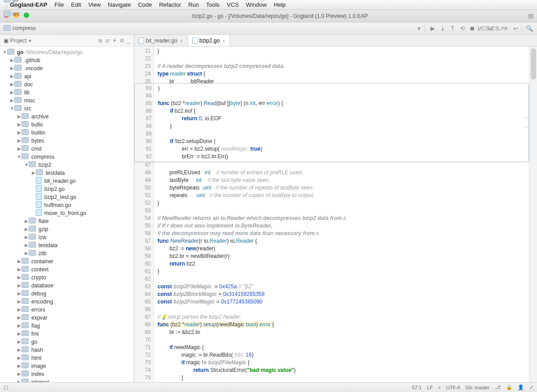 Image resolution: width=537 pixels, height=392 pixels. What do you see at coordinates (107, 41) in the screenshot?
I see `project-header-action-1: ⇄` at bounding box center [107, 41].